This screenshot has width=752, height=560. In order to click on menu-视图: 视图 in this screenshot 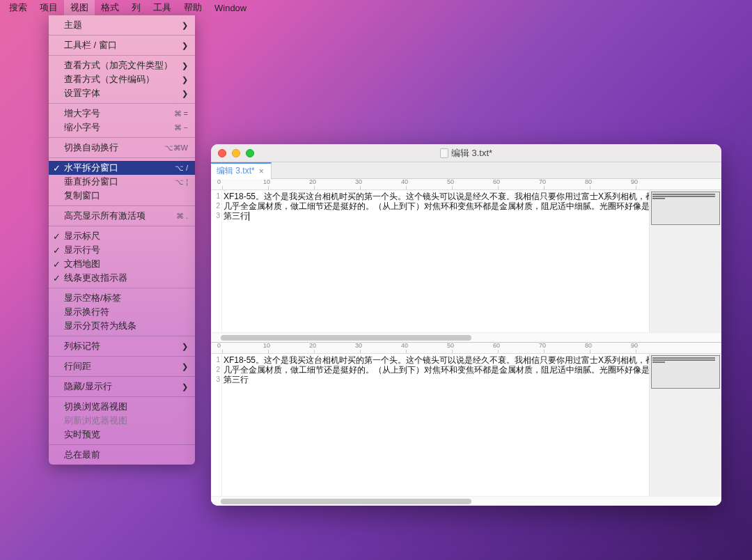, I will do `click(79, 8)`.